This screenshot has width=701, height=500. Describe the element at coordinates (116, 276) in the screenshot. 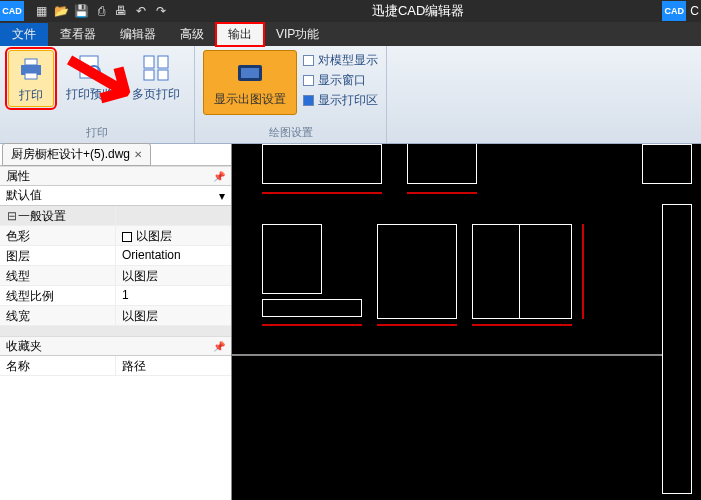

I see `prop-row-linetype: 线型以图层` at that location.